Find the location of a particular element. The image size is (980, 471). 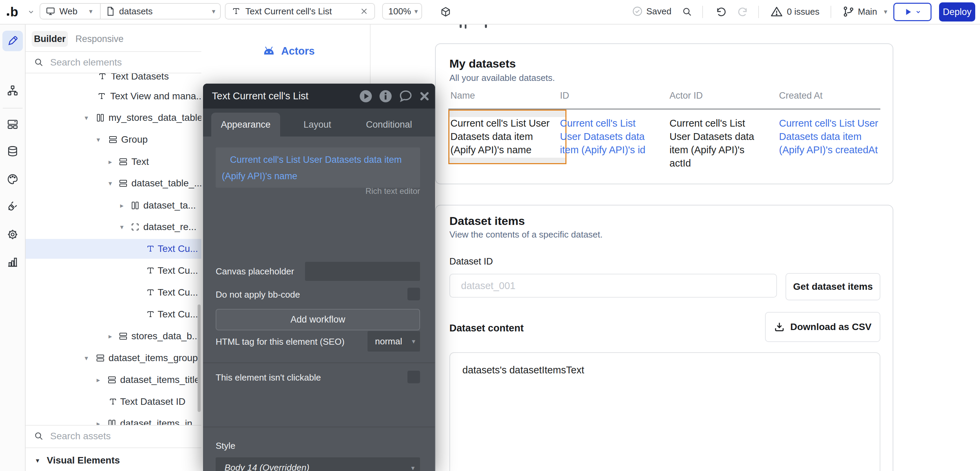

property-editor-header: Text Current cell's List is located at coordinates (319, 96).